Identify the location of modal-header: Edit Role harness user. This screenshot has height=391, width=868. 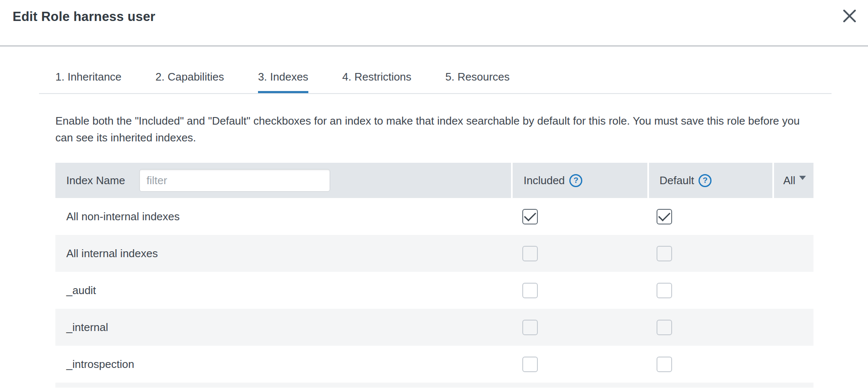
(434, 23).